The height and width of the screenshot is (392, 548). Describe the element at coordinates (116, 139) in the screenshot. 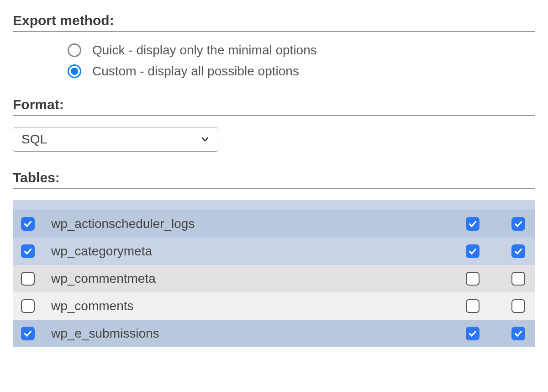

I see `format-select: SQL` at that location.